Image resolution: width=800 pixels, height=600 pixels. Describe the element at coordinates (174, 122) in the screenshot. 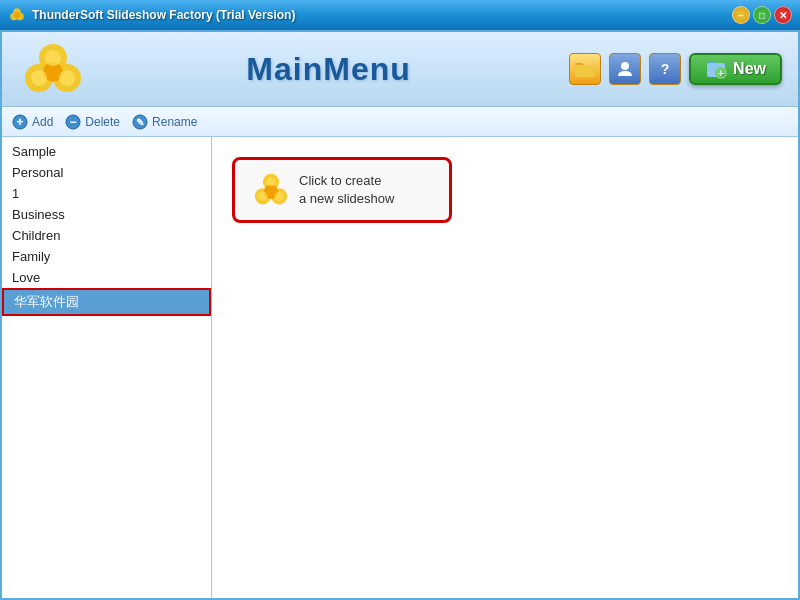

I see `rename-label: Rename` at that location.